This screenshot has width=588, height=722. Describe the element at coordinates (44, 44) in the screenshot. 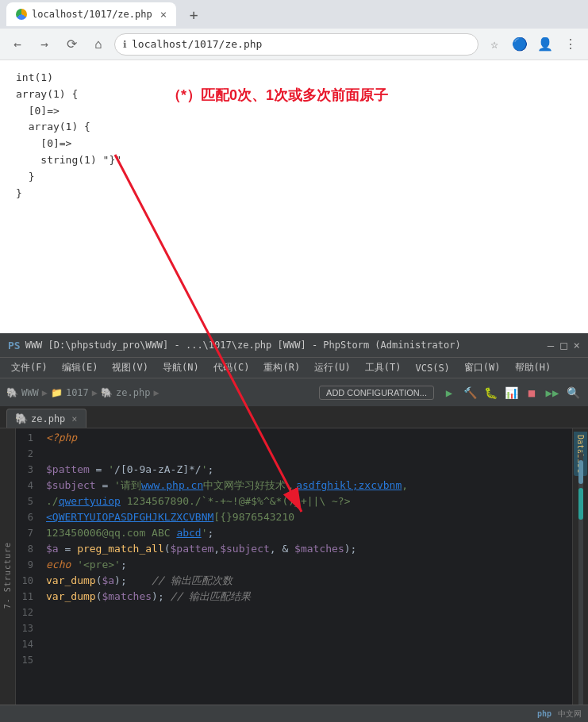

I see `forward-button: →` at that location.